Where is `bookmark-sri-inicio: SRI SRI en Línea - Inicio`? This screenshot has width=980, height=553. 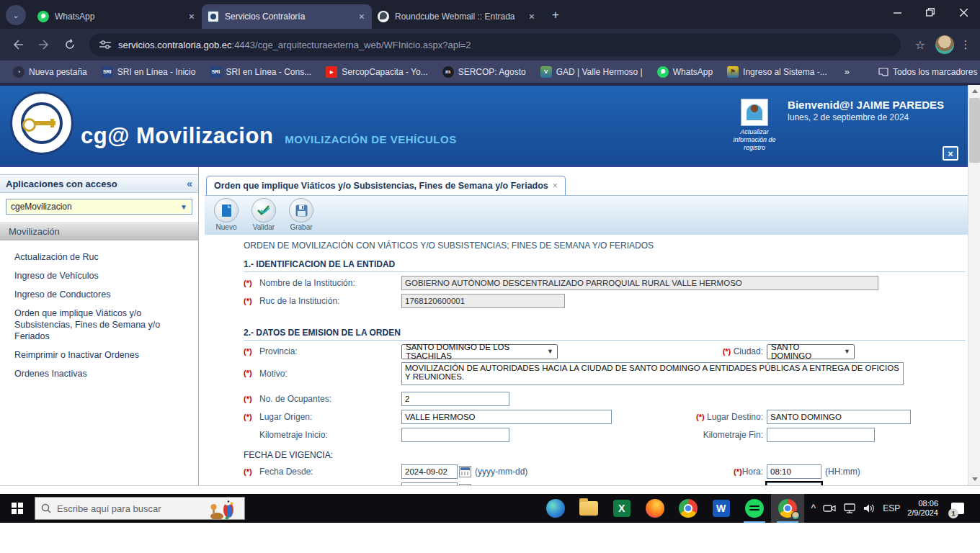
bookmark-sri-inicio: SRI SRI en Línea - Inicio is located at coordinates (148, 72).